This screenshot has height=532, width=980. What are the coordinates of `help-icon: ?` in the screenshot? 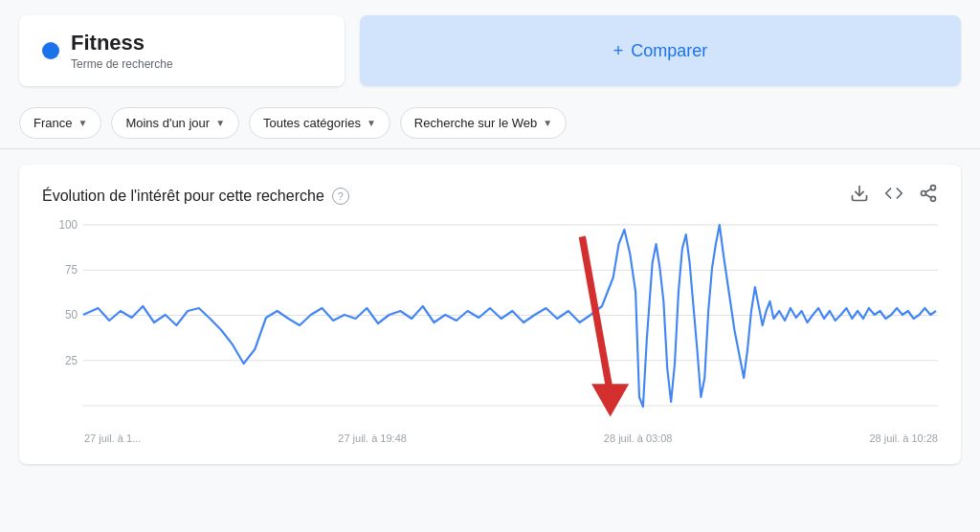 It's located at (341, 196).